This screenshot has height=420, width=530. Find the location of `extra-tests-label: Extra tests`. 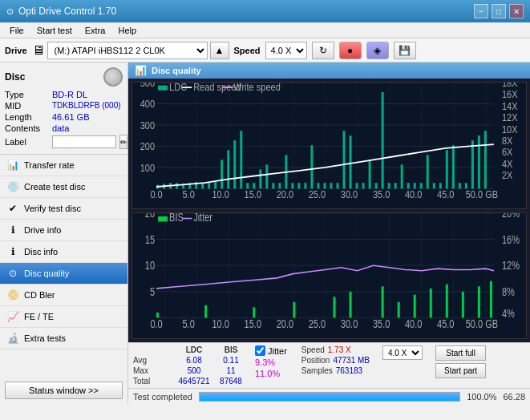

extra-tests-label: Extra tests is located at coordinates (45, 338).